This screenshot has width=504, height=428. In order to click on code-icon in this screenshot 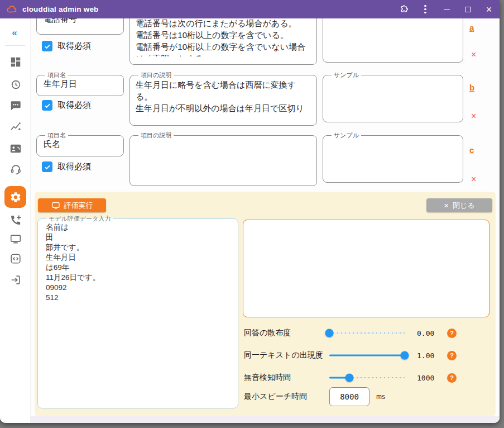, I will do `click(16, 259)`.